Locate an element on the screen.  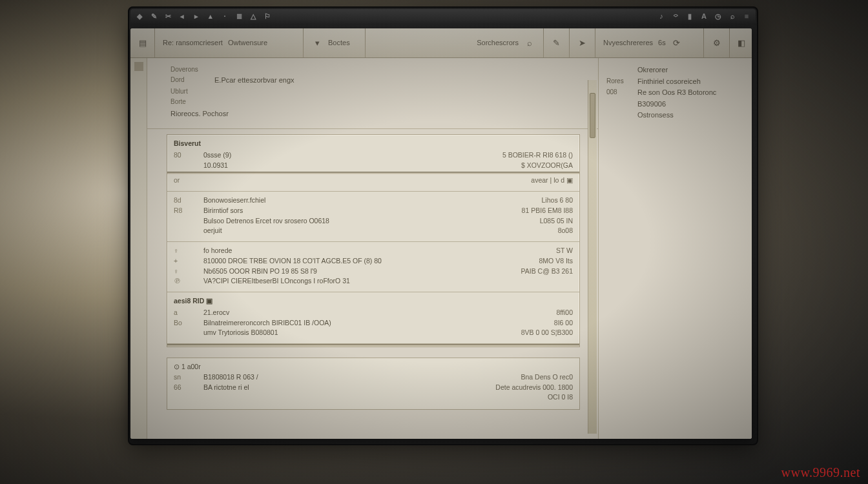
cell-c2: Bonowosieserr.fchiel is located at coordinates (338, 201).